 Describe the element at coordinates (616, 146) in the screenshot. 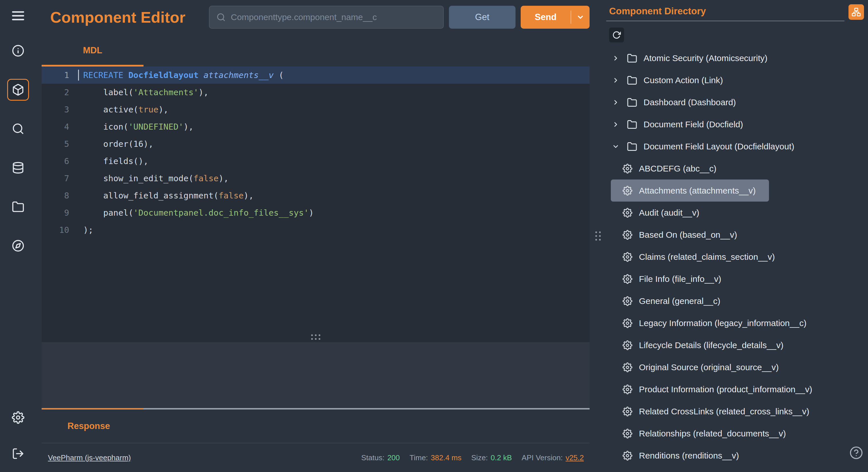

I see `chevron-down-icon` at that location.